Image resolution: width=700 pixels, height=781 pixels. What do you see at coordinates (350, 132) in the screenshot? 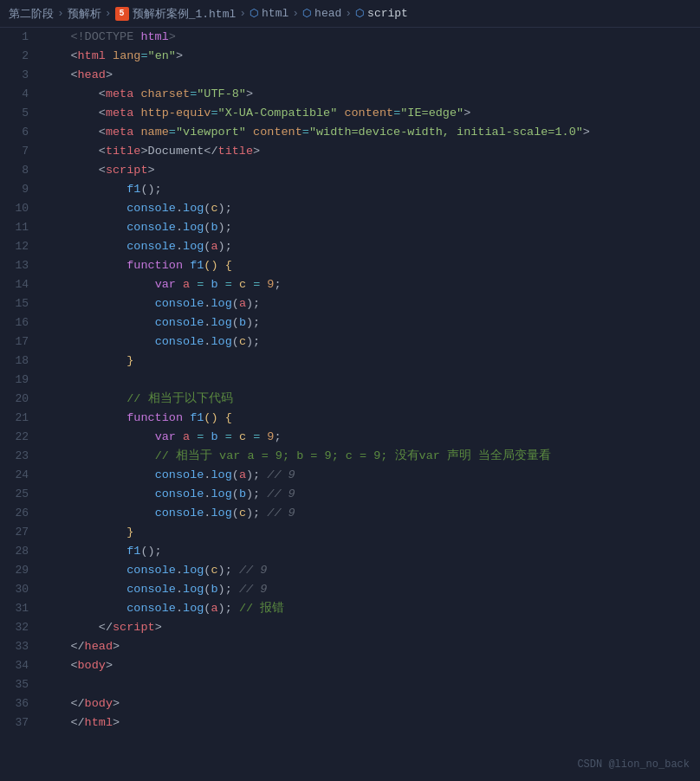
I see `code-line: 6 <meta name="viewport" content="width=d…` at bounding box center [350, 132].